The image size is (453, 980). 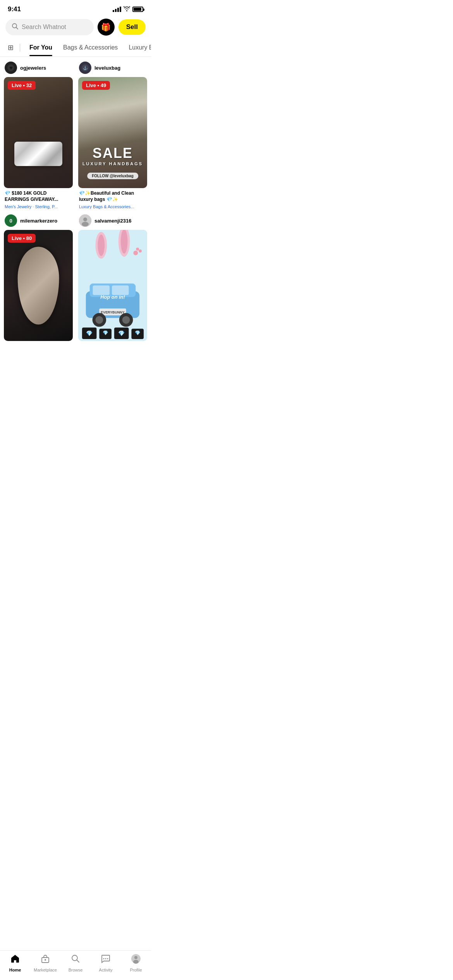 What do you see at coordinates (137, 48) in the screenshot?
I see `tab-luxury-bags: Luxury Bags` at bounding box center [137, 48].